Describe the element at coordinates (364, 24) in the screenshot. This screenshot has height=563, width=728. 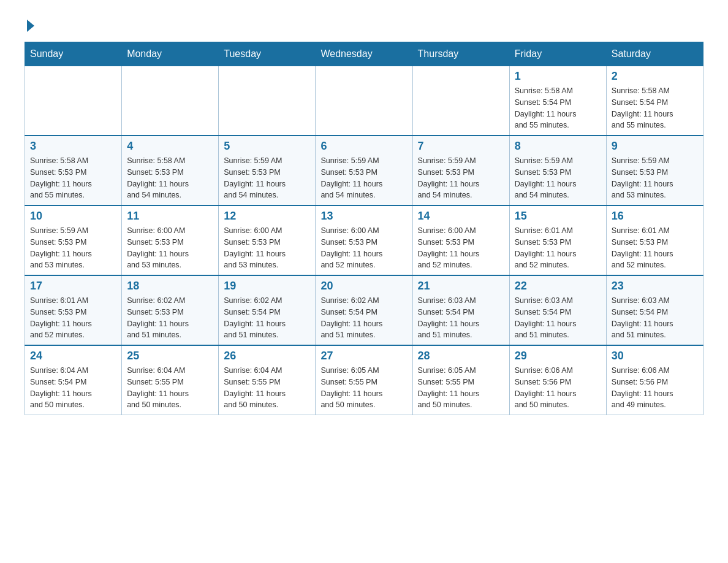
I see `header` at that location.